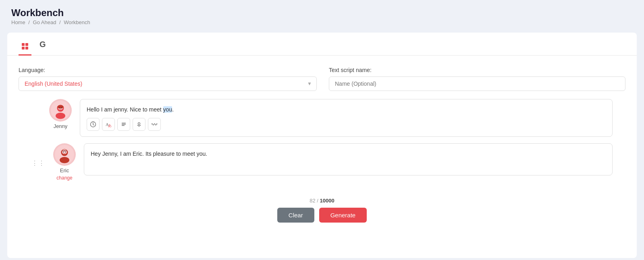 This screenshot has height=260, width=644. What do you see at coordinates (322, 23) in the screenshot?
I see `breadcrumb: Home / Go Ahead / Workbench` at bounding box center [322, 23].